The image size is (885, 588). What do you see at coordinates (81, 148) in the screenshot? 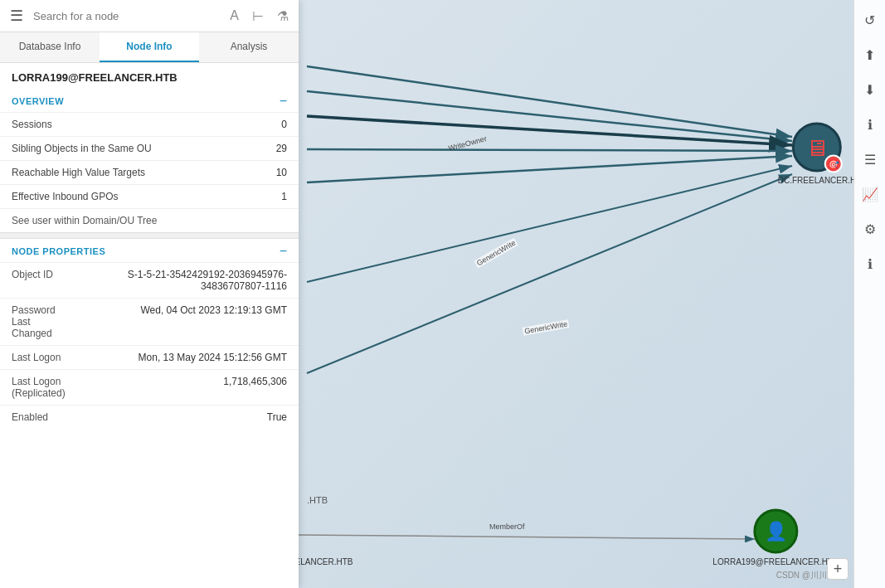
I see `sibling-label: Sibling Objects in the Same OU` at bounding box center [81, 148].